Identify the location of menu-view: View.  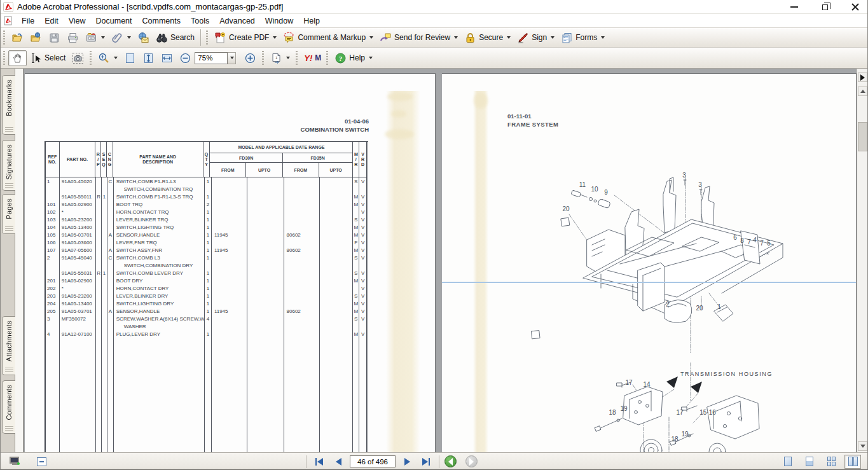
(78, 21).